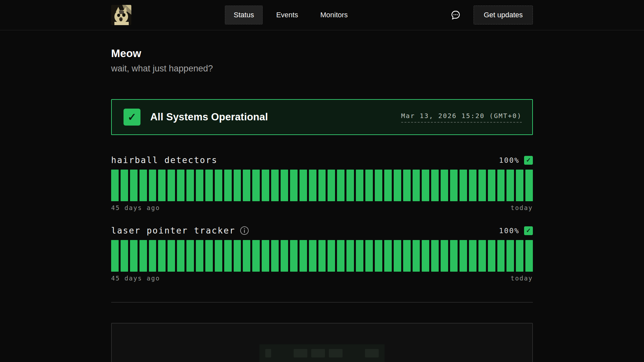  Describe the element at coordinates (456, 15) in the screenshot. I see `chat-button` at that location.